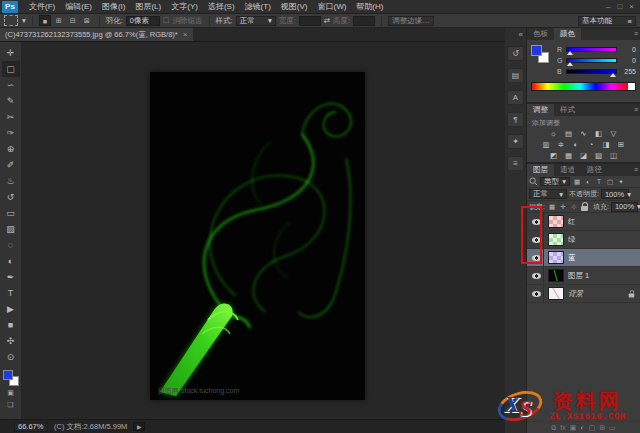 The image size is (640, 433). I want to click on menu-item-edit: 编辑(E), so click(78, 6).